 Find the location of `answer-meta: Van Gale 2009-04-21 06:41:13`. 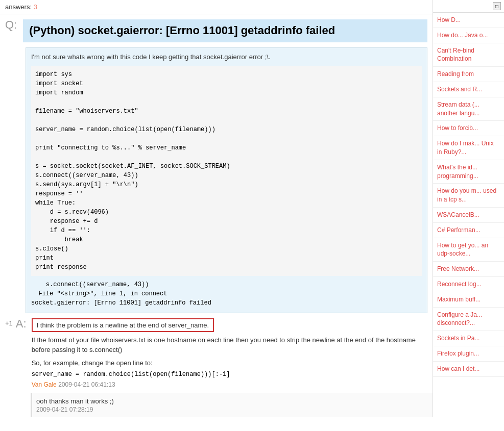

answer-meta: Van Gale 2009-04-21 06:41:13 is located at coordinates (230, 385).